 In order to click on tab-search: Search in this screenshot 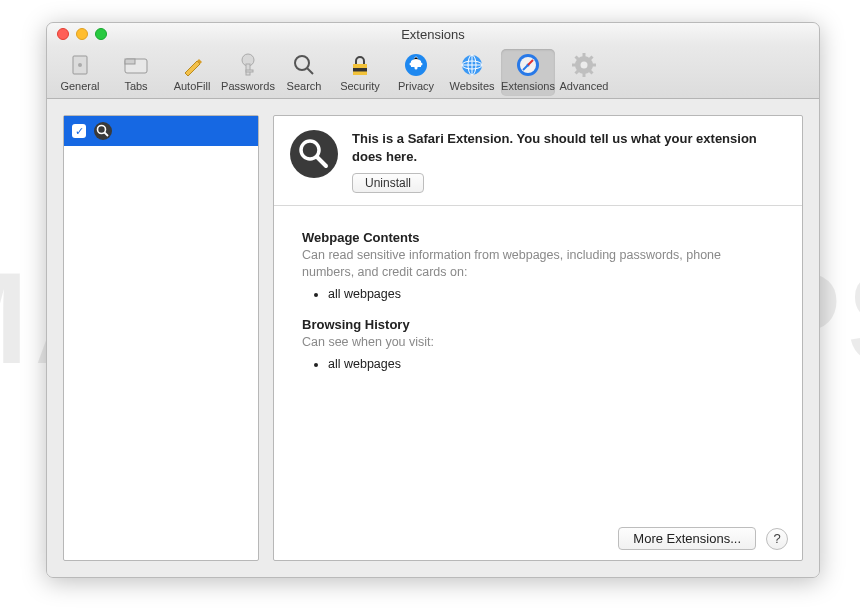, I will do `click(304, 72)`.